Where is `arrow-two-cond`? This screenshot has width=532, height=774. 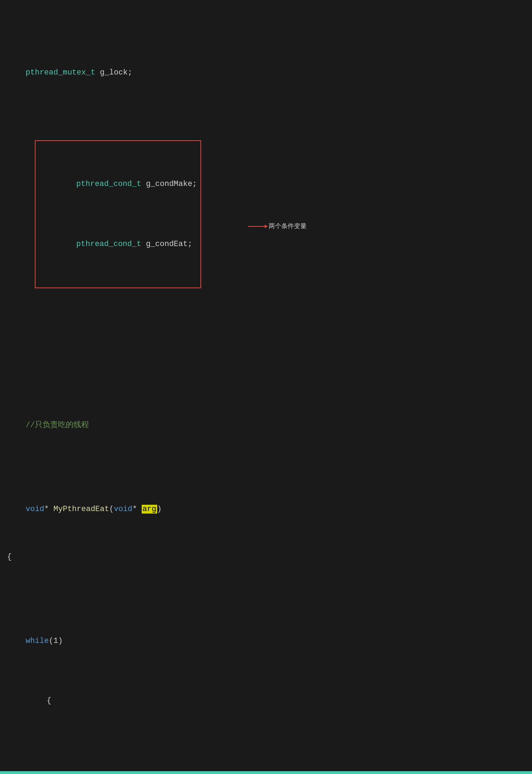
arrow-two-cond is located at coordinates (257, 226).